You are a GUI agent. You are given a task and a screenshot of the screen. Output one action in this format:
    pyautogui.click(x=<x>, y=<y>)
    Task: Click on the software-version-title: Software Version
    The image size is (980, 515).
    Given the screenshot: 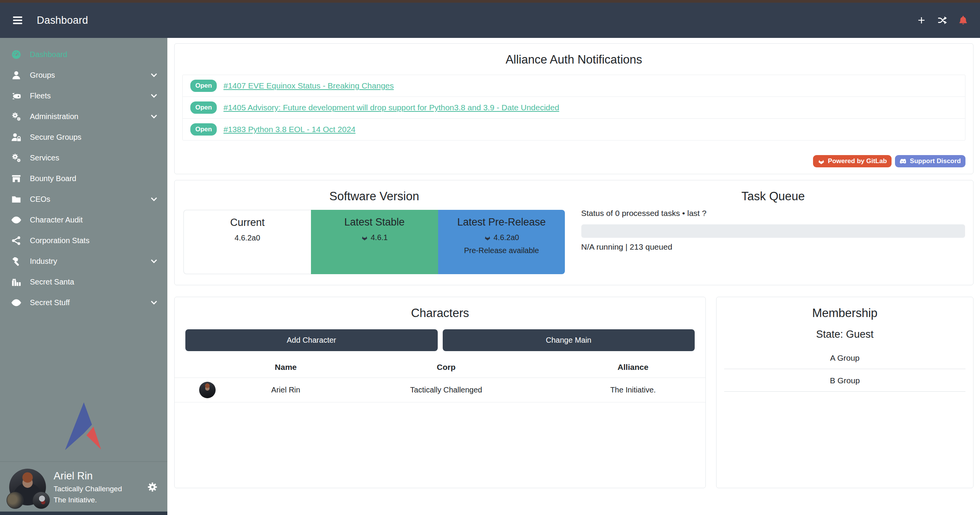 What is the action you would take?
    pyautogui.click(x=375, y=196)
    